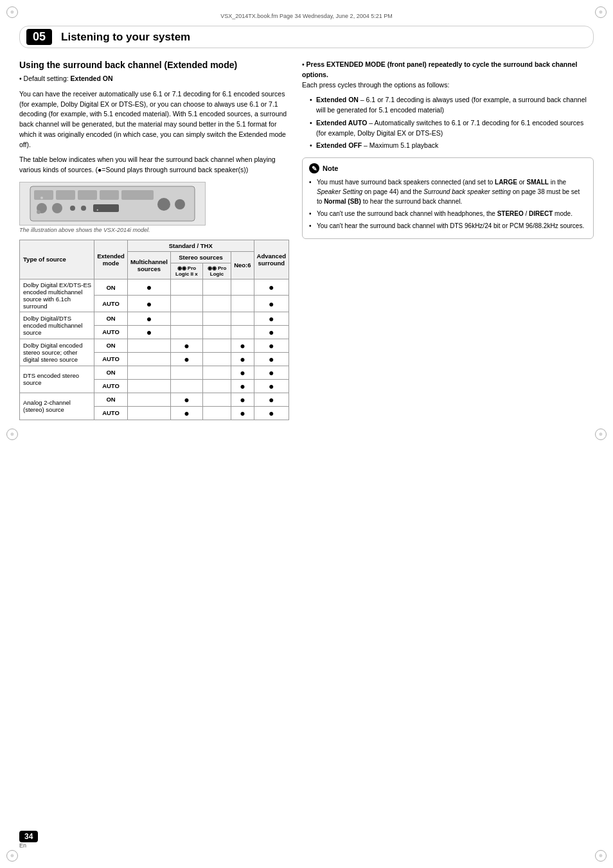 The width and height of the screenshot is (613, 868). Describe the element at coordinates (28, 840) in the screenshot. I see `page-footer: 34 En` at that location.